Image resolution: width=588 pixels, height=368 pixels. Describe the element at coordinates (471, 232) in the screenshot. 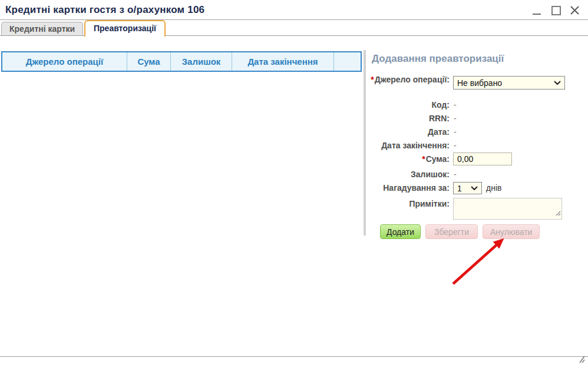

I see `form-buttons: Додати Зберегти Анулювати` at that location.